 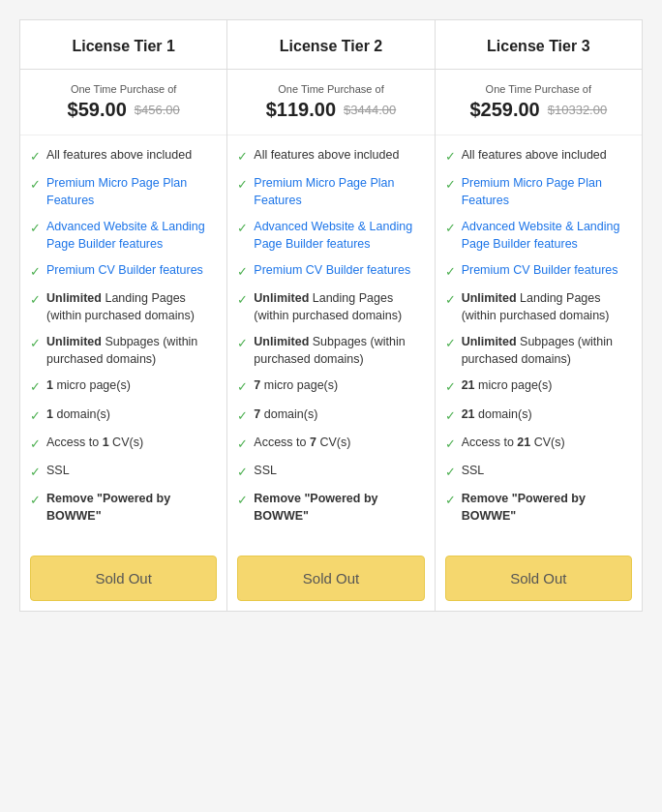 What do you see at coordinates (124, 579) in the screenshot?
I see `sold-out-button-1: Sold Out` at bounding box center [124, 579].